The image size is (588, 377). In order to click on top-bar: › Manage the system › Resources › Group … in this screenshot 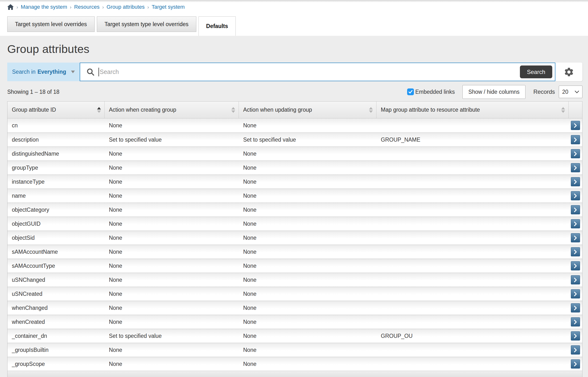, I will do `click(294, 18)`.